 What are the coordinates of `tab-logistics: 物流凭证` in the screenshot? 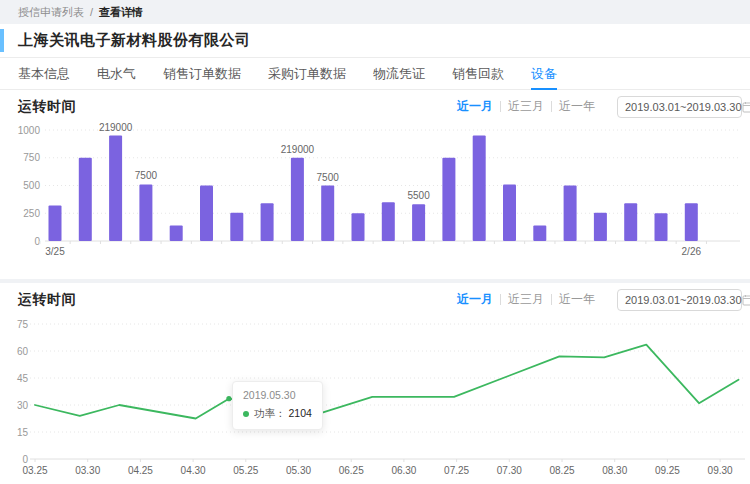 It's located at (399, 74).